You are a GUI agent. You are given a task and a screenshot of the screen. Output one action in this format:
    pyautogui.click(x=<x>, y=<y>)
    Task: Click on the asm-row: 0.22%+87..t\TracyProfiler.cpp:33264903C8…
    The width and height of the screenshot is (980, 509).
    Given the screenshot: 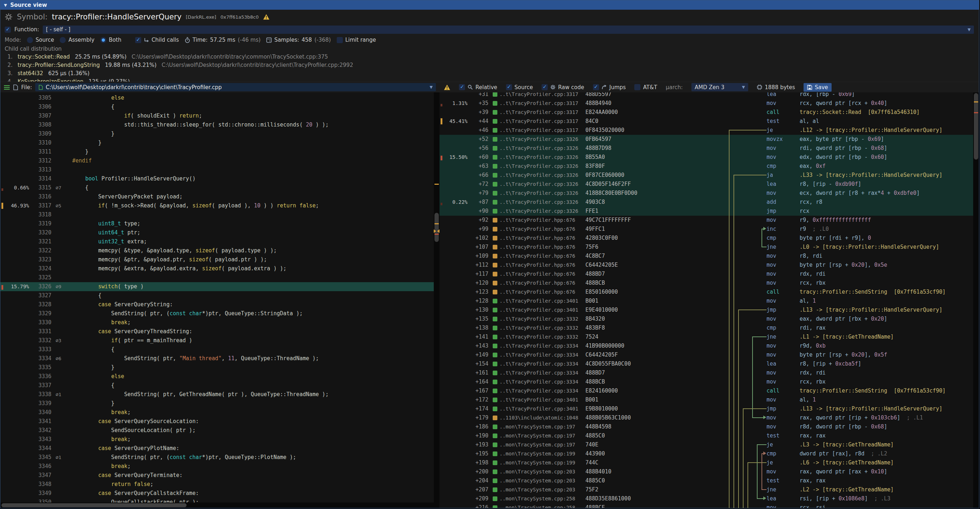 What is the action you would take?
    pyautogui.click(x=706, y=202)
    